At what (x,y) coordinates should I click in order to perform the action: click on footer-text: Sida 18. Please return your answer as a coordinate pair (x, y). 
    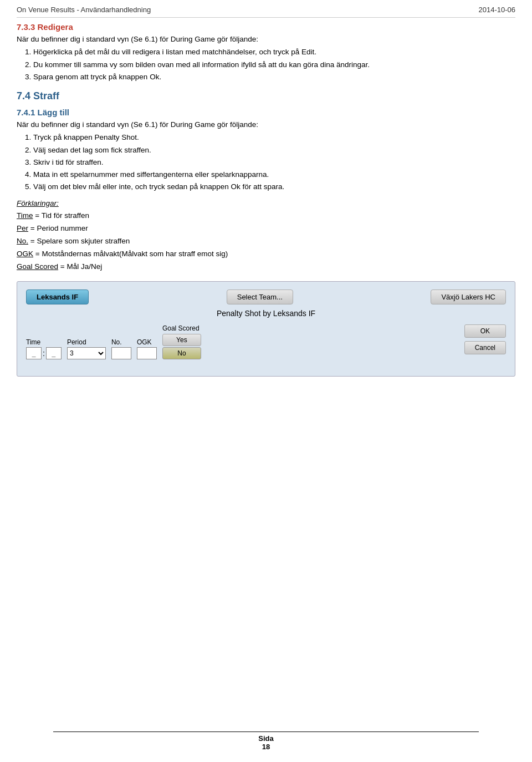
    Looking at the image, I should click on (266, 743).